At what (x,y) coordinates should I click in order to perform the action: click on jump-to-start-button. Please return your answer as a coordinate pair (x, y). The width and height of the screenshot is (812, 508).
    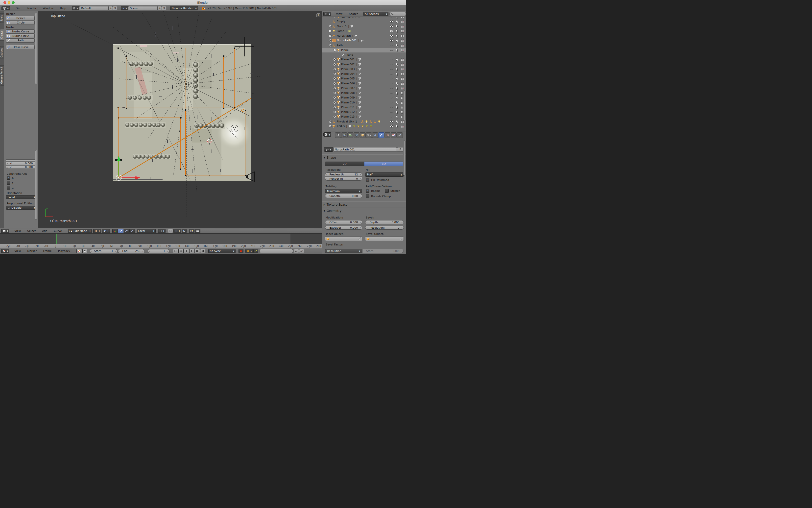
    Looking at the image, I should click on (175, 251).